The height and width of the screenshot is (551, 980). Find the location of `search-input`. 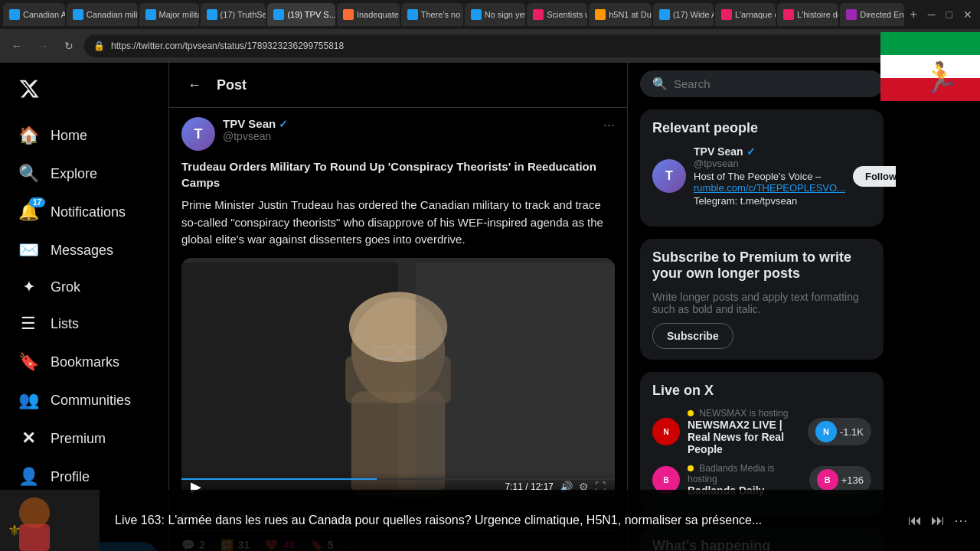

search-input is located at coordinates (773, 84).